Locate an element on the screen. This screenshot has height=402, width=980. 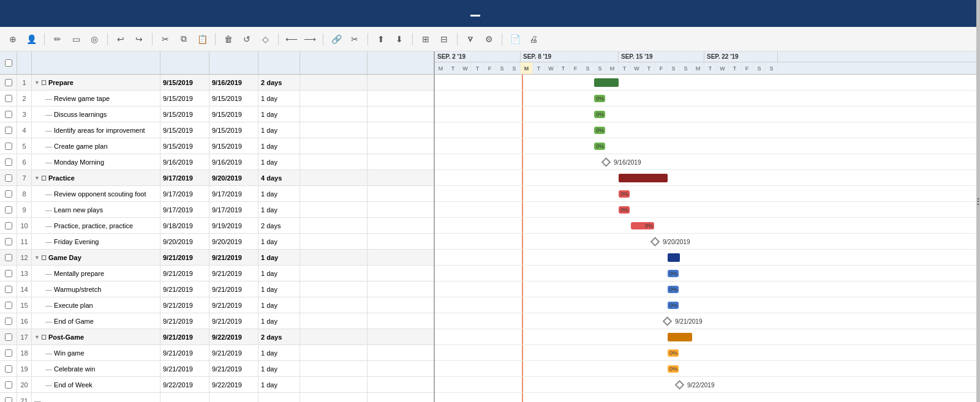
add-button: ⊕ is located at coordinates (13, 39).